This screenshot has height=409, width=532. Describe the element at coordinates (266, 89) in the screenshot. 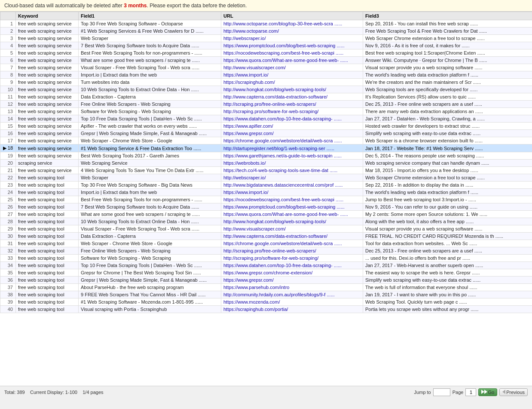

I see `table-row: 10free web scraping service10 Web Scrapi…` at that location.